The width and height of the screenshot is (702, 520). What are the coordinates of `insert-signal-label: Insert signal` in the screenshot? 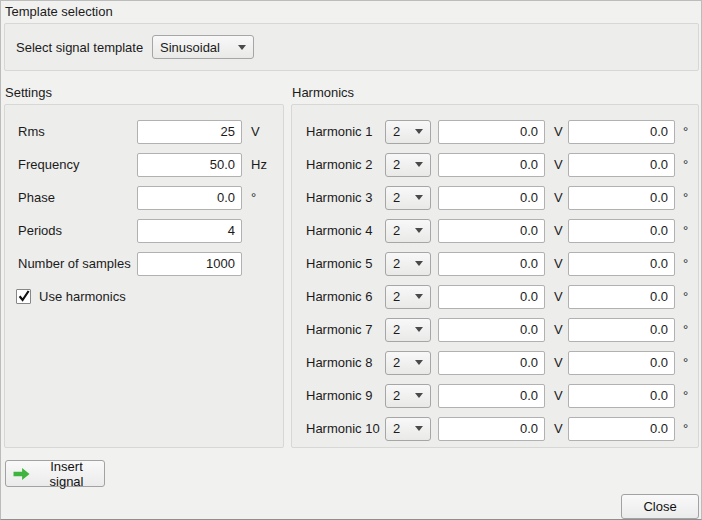 It's located at (66, 474).